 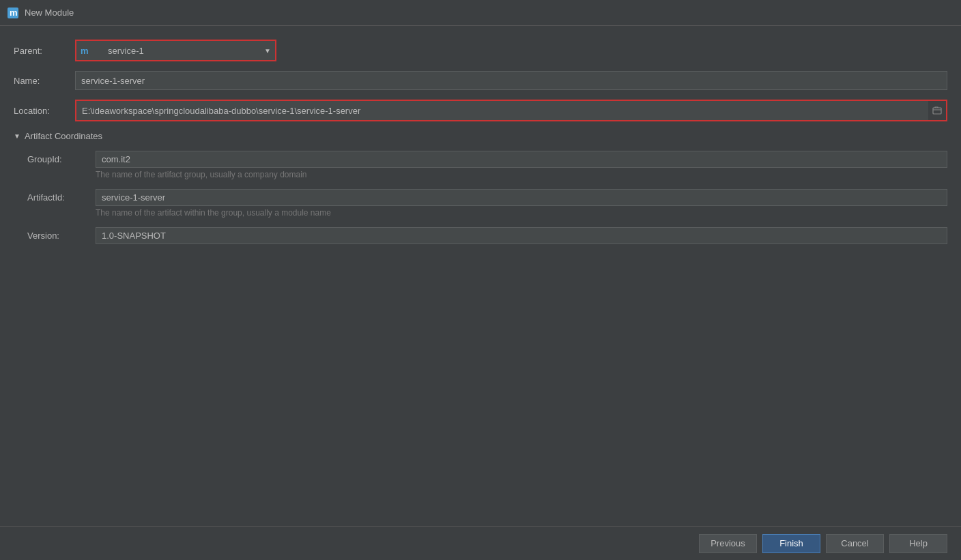 What do you see at coordinates (919, 544) in the screenshot?
I see `help-button: Help` at bounding box center [919, 544].